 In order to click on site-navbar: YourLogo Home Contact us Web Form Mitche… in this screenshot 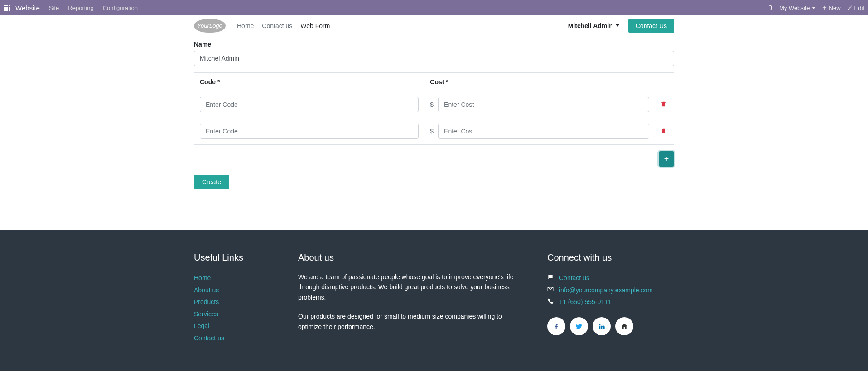, I will do `click(434, 26)`.